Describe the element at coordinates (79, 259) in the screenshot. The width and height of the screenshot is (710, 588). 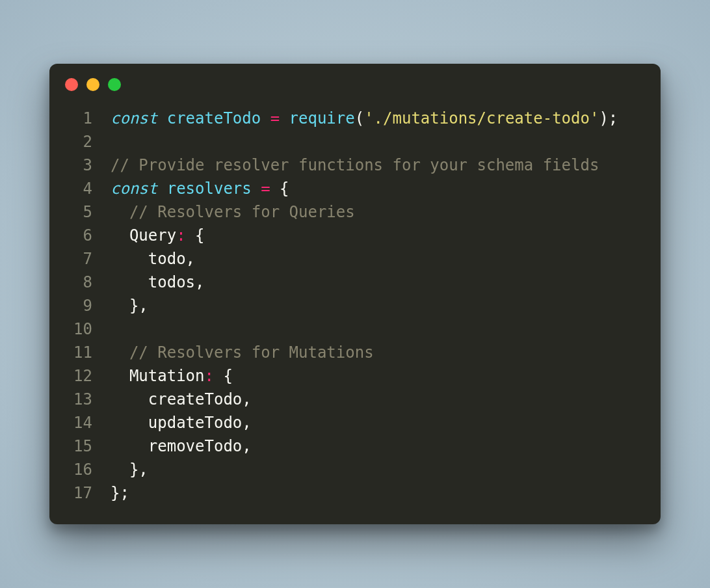
I see `line-number: 7` at that location.